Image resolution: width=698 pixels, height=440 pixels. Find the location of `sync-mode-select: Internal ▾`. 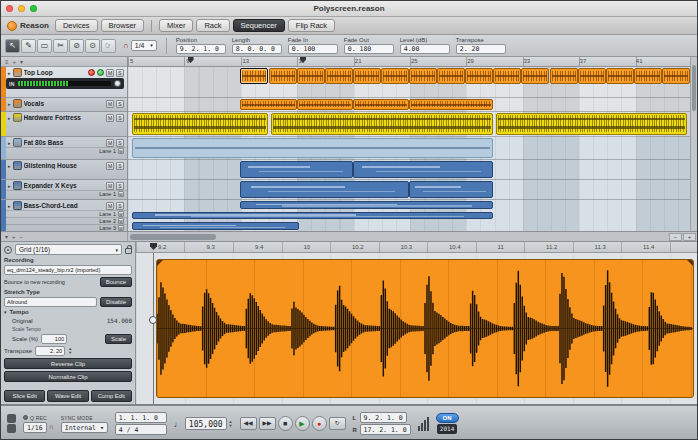

sync-mode-select: Internal ▾ is located at coordinates (84, 428).